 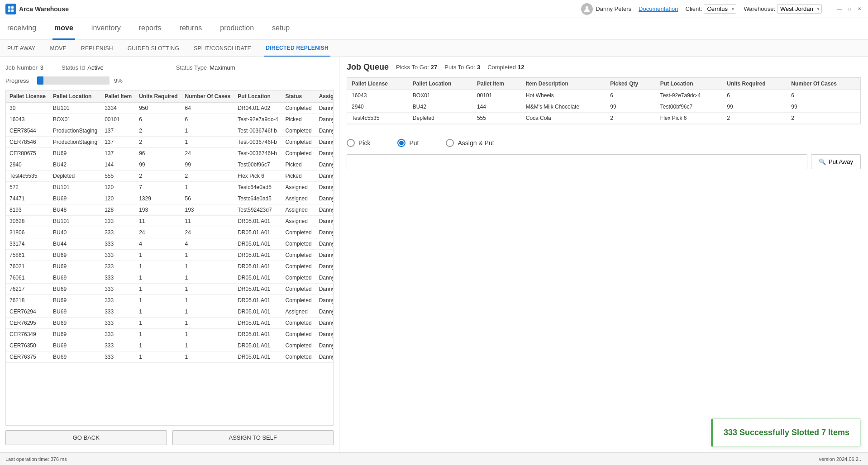 I want to click on client-select: Client: Cerritus, so click(x=711, y=9).